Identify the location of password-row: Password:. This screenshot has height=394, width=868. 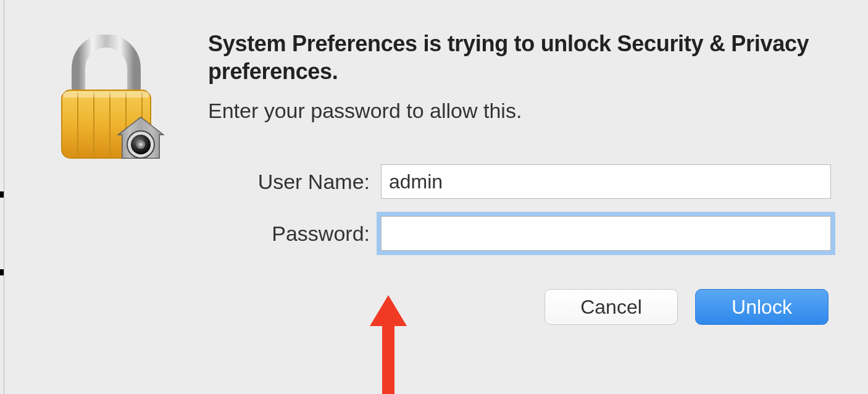
(526, 233).